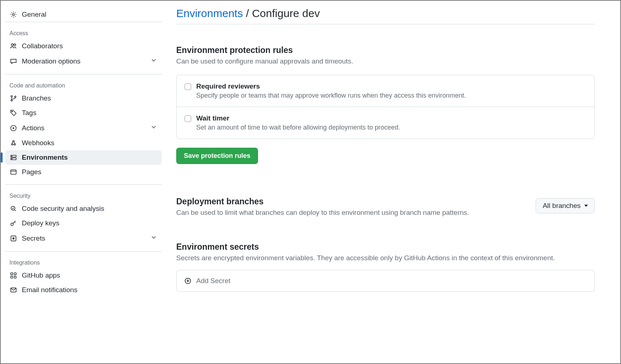  Describe the element at coordinates (42, 46) in the screenshot. I see `sidebar-item-label: Collaborators` at that location.